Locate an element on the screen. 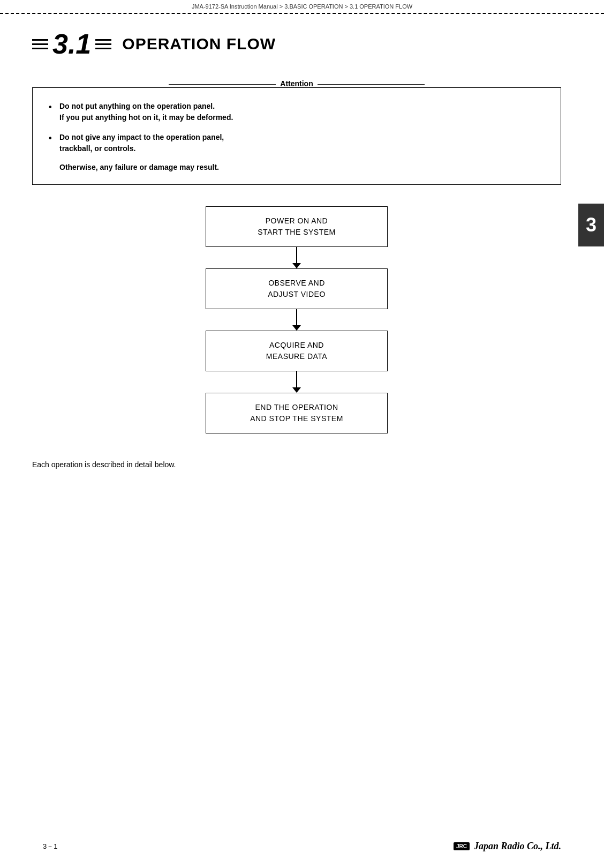  attention-item-2-text: Do not give any impact to the operation … is located at coordinates (141, 143).